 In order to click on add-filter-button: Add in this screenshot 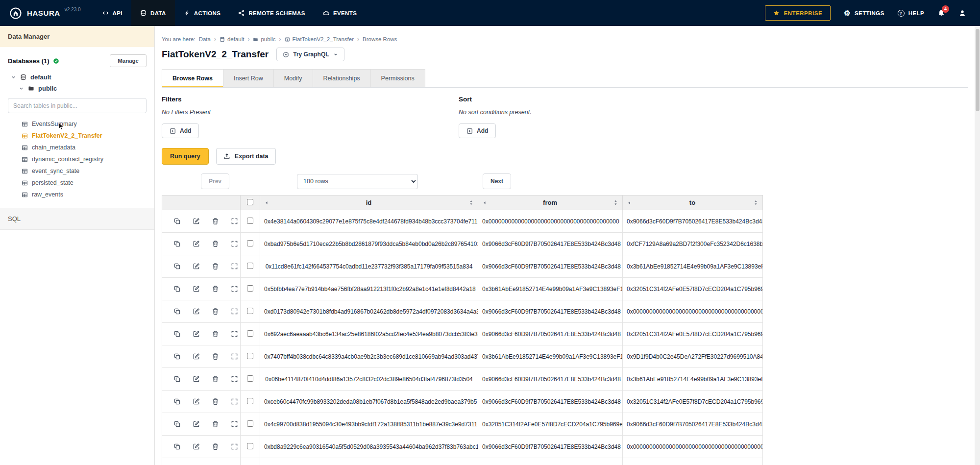, I will do `click(180, 131)`.